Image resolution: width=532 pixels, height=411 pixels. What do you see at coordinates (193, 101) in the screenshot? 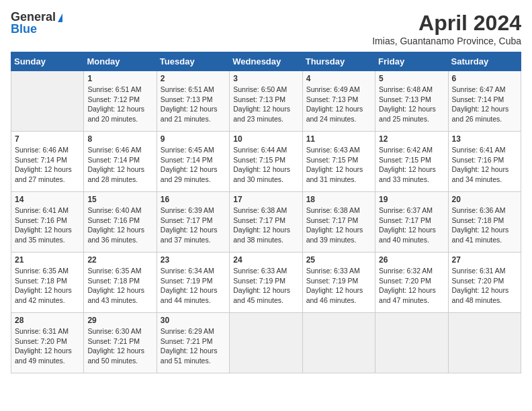
I see `calendar-cell: 2Sunrise: 6:51 AMSunset: 7:13 PMDaylight…` at bounding box center [193, 101].